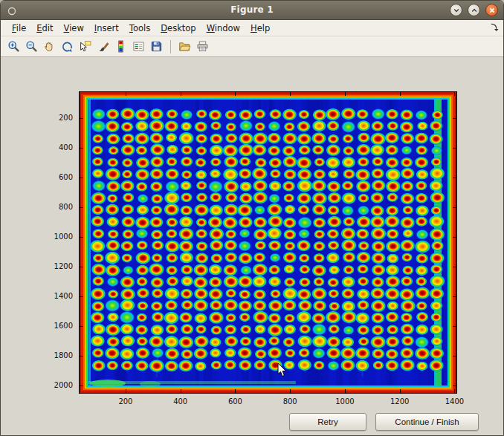 This screenshot has width=504, height=436. What do you see at coordinates (60, 326) in the screenshot?
I see `y-tick-label: 1600` at bounding box center [60, 326].